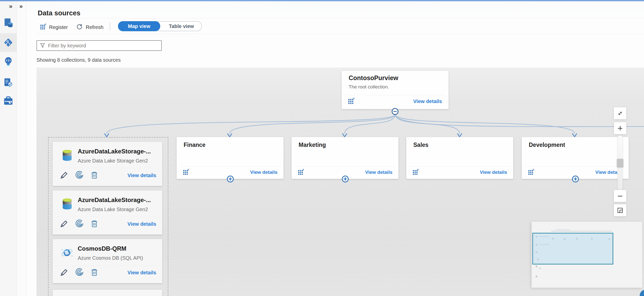  What do you see at coordinates (620, 196) in the screenshot?
I see `zoom-out-button` at bounding box center [620, 196].